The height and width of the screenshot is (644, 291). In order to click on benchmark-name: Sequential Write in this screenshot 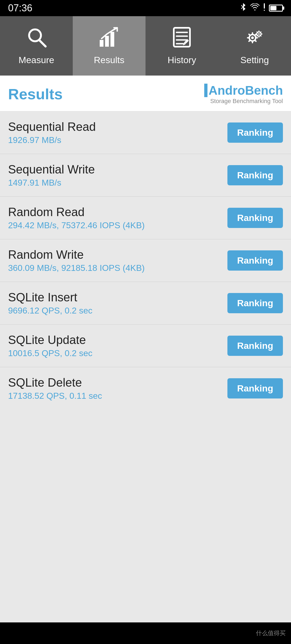, I will do `click(115, 169)`.